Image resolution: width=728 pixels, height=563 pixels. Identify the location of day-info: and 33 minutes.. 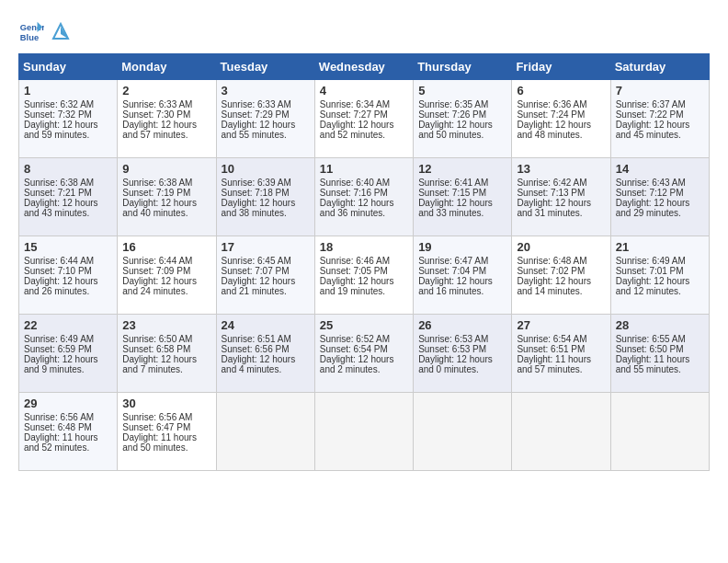
(462, 213).